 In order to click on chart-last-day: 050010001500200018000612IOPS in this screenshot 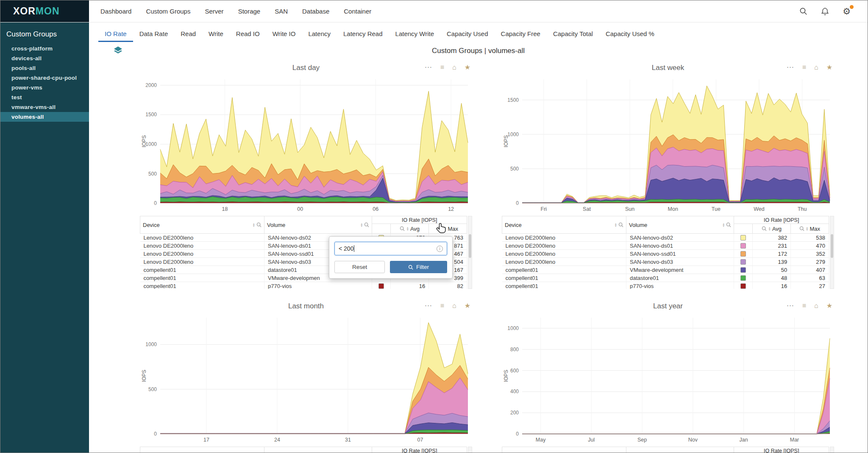, I will do `click(306, 144)`.